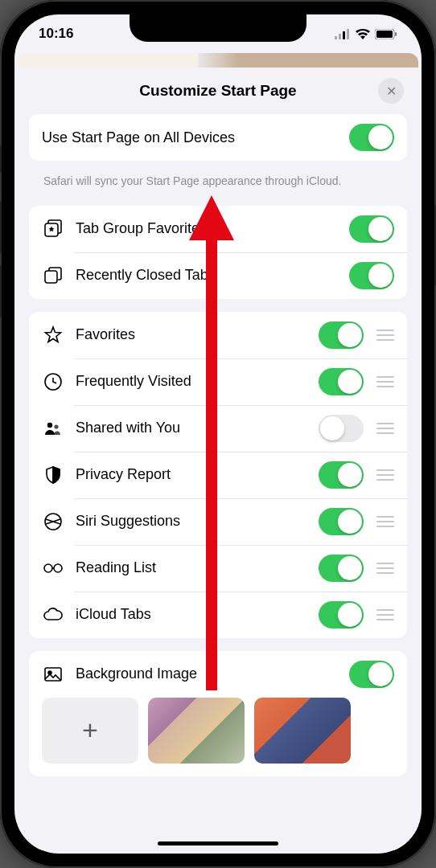  Describe the element at coordinates (212, 674) in the screenshot. I see `background-image-label: Background Image` at that location.